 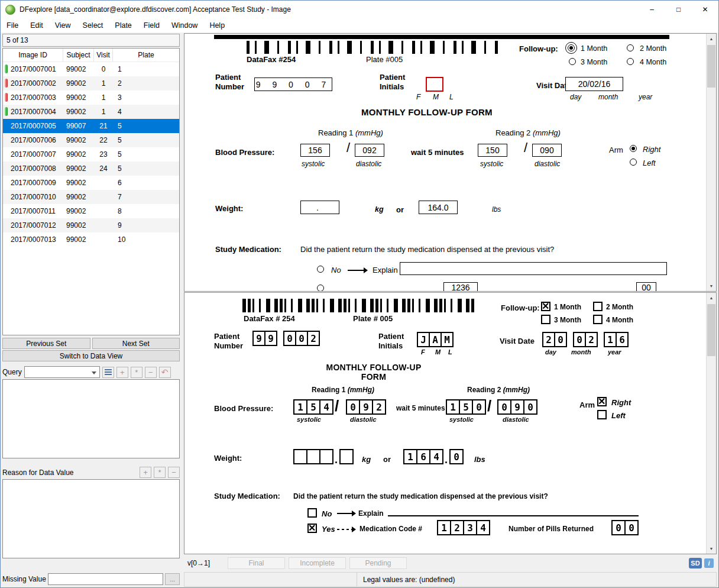 I want to click on followup-1month-radio, so click(x=571, y=48).